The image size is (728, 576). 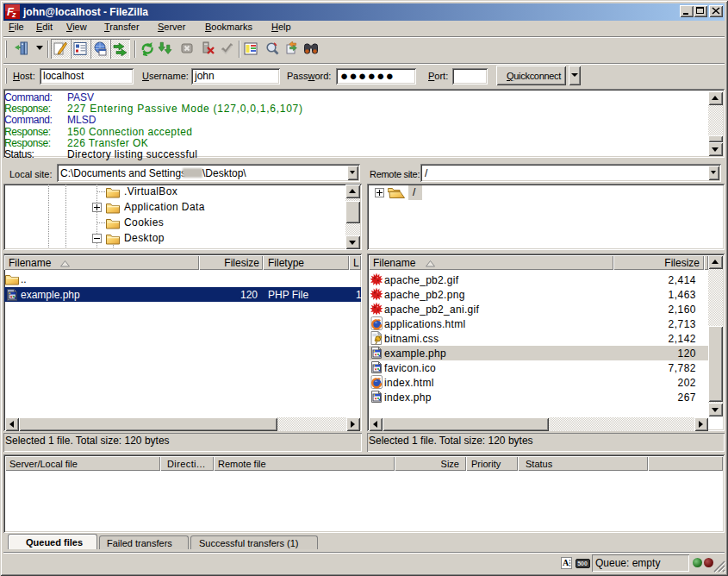 What do you see at coordinates (14, 15) in the screenshot?
I see `svg-text: z` at bounding box center [14, 15].